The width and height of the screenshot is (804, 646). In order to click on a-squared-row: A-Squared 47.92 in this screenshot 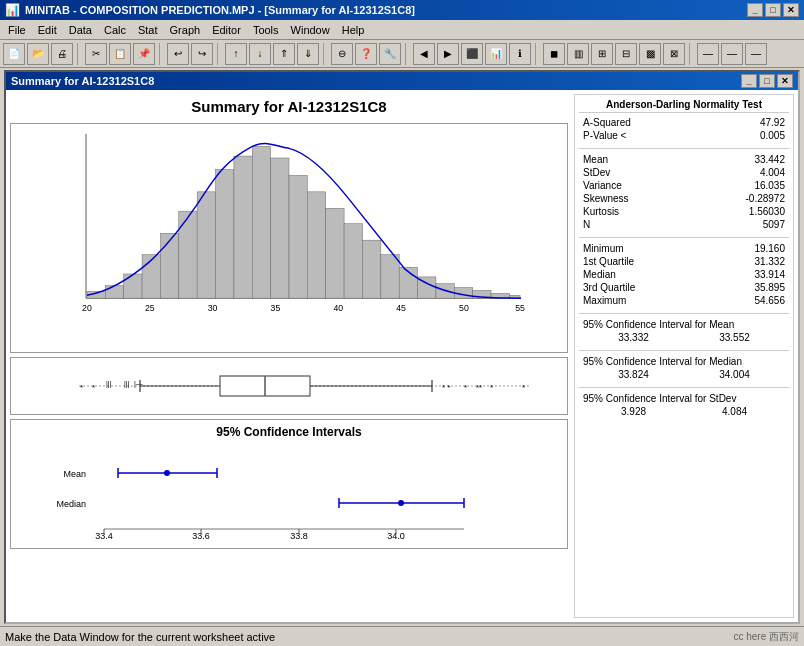, I will do `click(684, 122)`.